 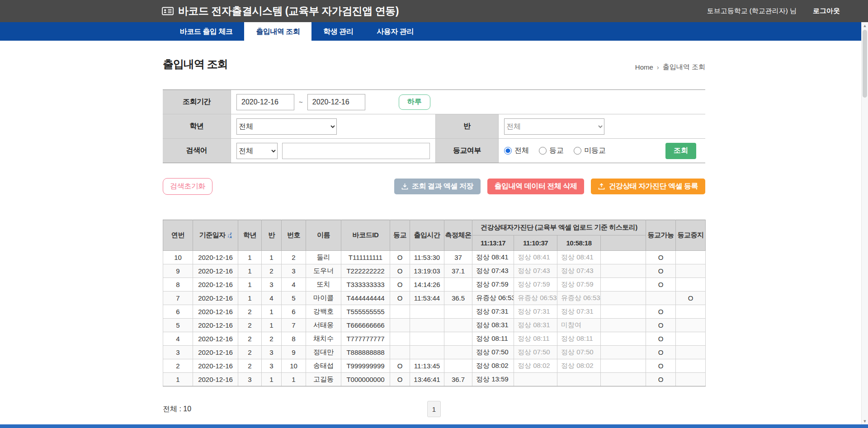 I want to click on tab-barcode-check: 바코드 출입 체크, so click(x=206, y=32).